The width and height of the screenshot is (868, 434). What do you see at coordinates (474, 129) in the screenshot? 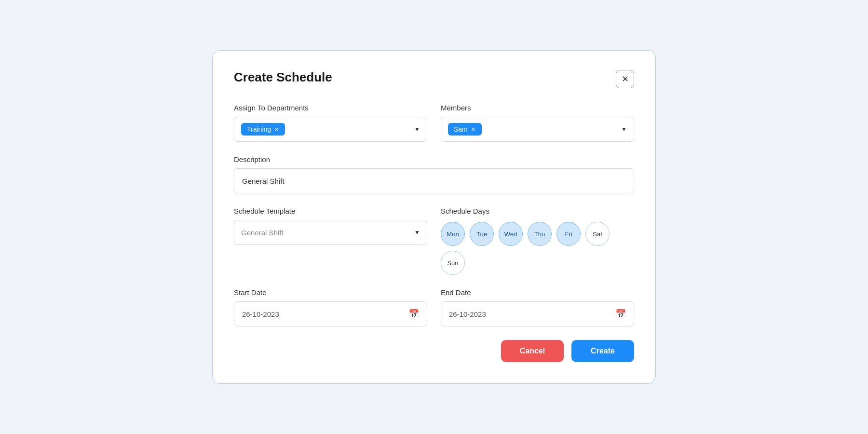
I see `sam-tag-remove: ✕` at bounding box center [474, 129].